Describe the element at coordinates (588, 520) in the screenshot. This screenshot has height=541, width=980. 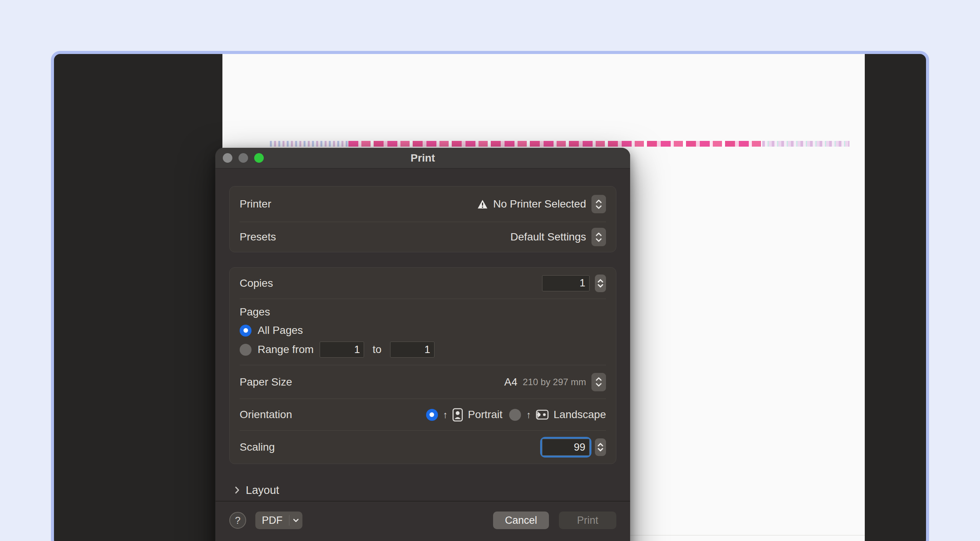
I see `print-button: Print` at that location.